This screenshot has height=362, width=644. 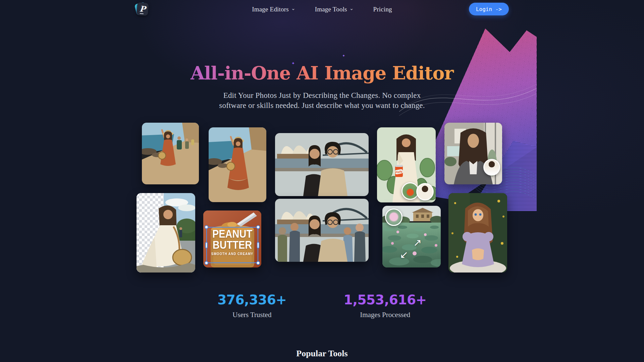 I want to click on selection-box, so click(x=232, y=245).